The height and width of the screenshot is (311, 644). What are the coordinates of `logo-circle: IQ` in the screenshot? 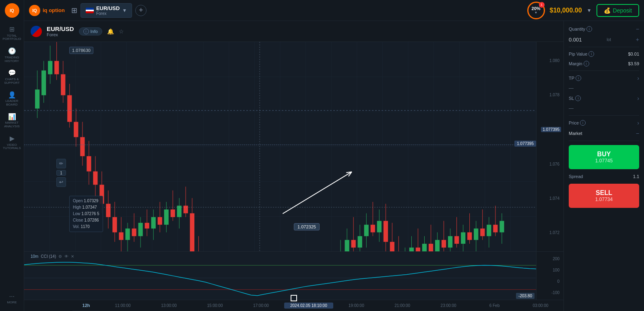 It's located at (35, 10).